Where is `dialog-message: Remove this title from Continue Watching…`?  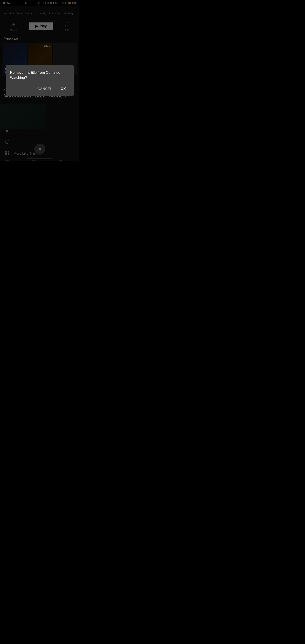 dialog-message: Remove this title from Continue Watching… is located at coordinates (40, 75).